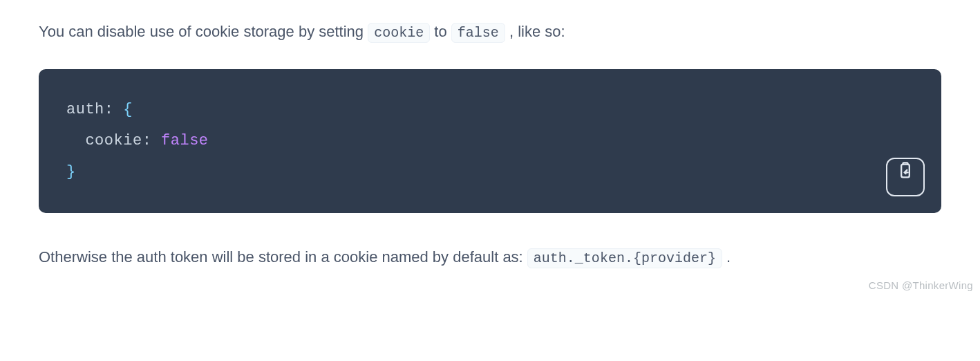 The width and height of the screenshot is (980, 361). What do you see at coordinates (442, 32) in the screenshot?
I see `intro-text-mid: to` at bounding box center [442, 32].